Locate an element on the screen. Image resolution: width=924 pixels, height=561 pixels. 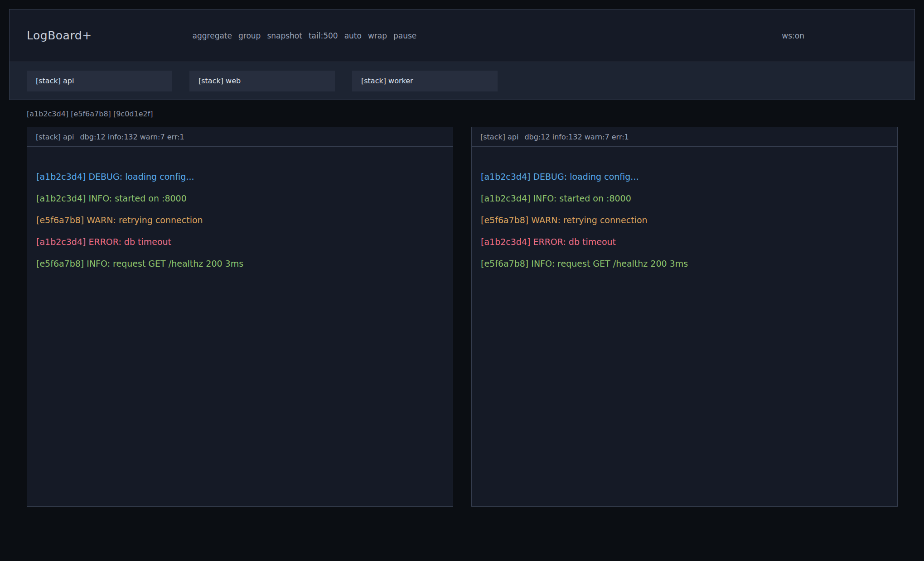
nav-item-pause: pause is located at coordinates (405, 36).